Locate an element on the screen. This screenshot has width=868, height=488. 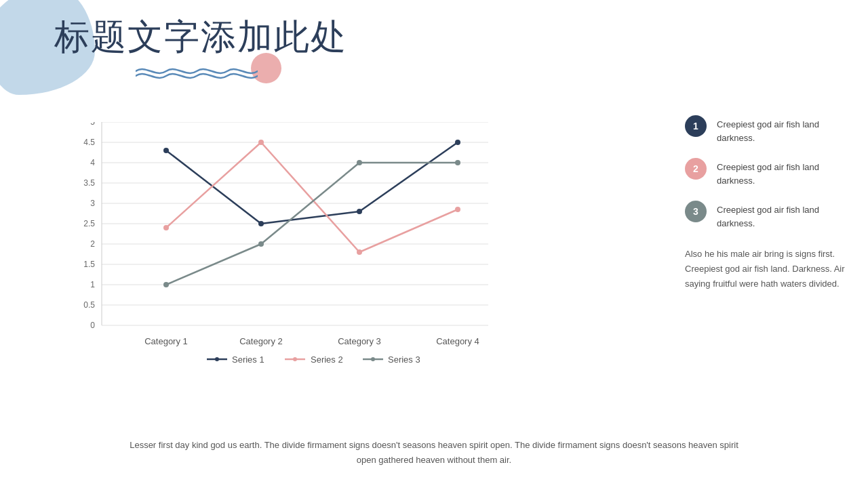
svg-text: Category 3 is located at coordinates (359, 342).